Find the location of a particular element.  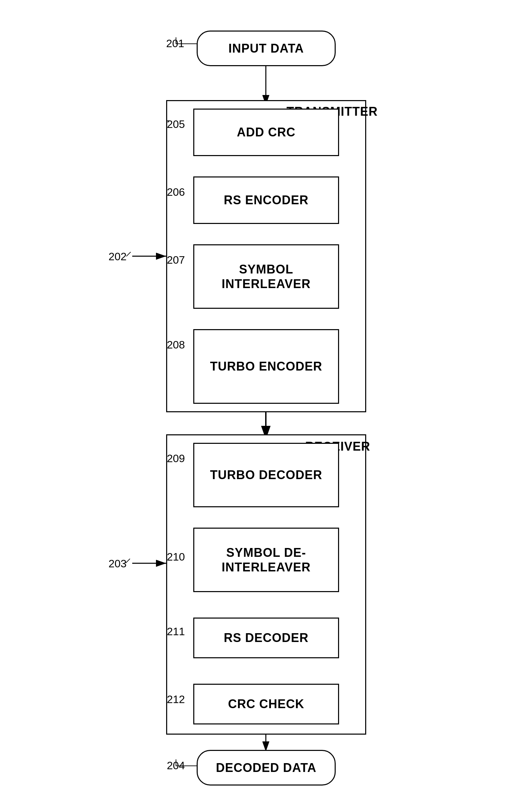

rs-decoder-label: RS DECODER is located at coordinates (266, 638).